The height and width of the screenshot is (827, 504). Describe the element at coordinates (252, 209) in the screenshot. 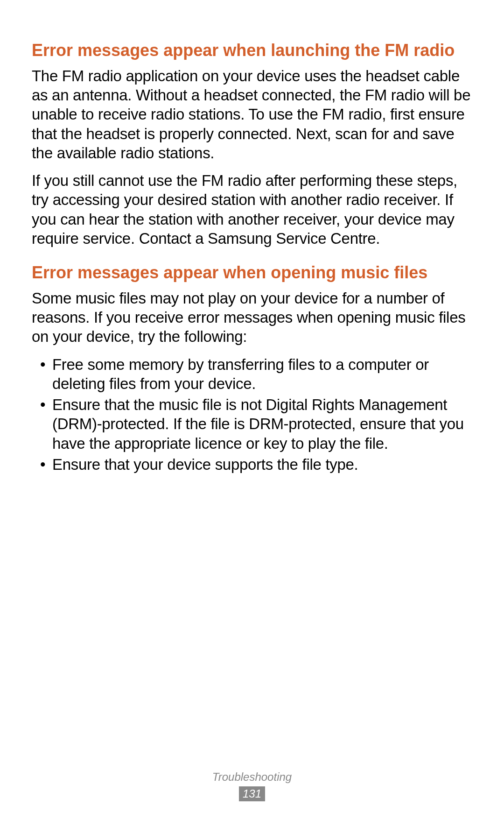

I see `paragraph-text: If you still cannot use the FM radio aft…` at that location.